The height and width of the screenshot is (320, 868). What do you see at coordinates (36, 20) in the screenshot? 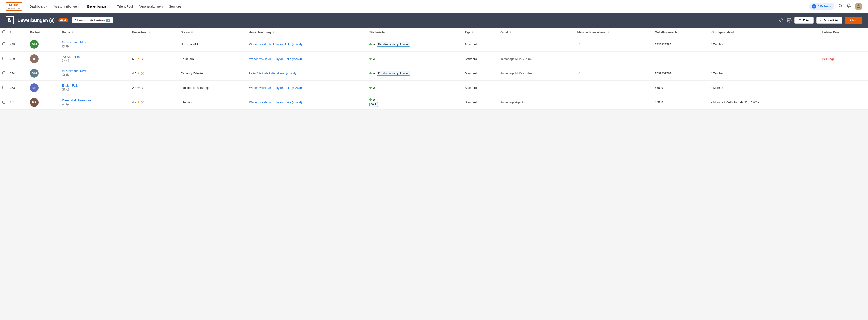
I see `page-title: Bewerbungen (9)` at bounding box center [36, 20].